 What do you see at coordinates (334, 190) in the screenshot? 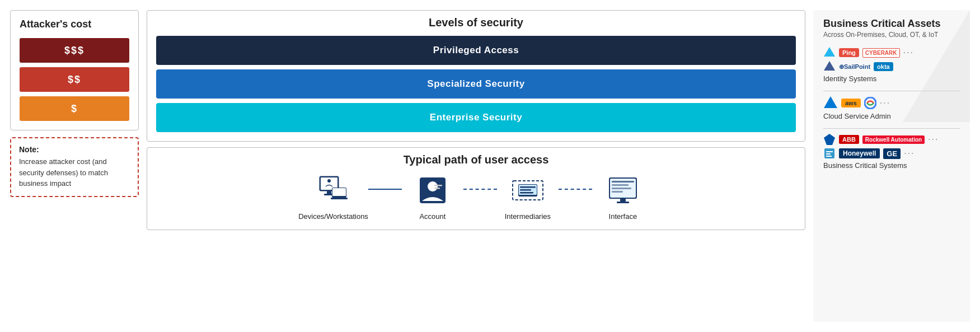
I see `devices-icon` at bounding box center [334, 190].